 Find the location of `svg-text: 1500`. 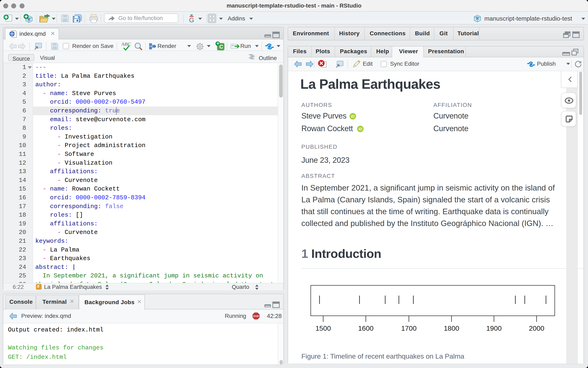

svg-text: 1500 is located at coordinates (323, 328).